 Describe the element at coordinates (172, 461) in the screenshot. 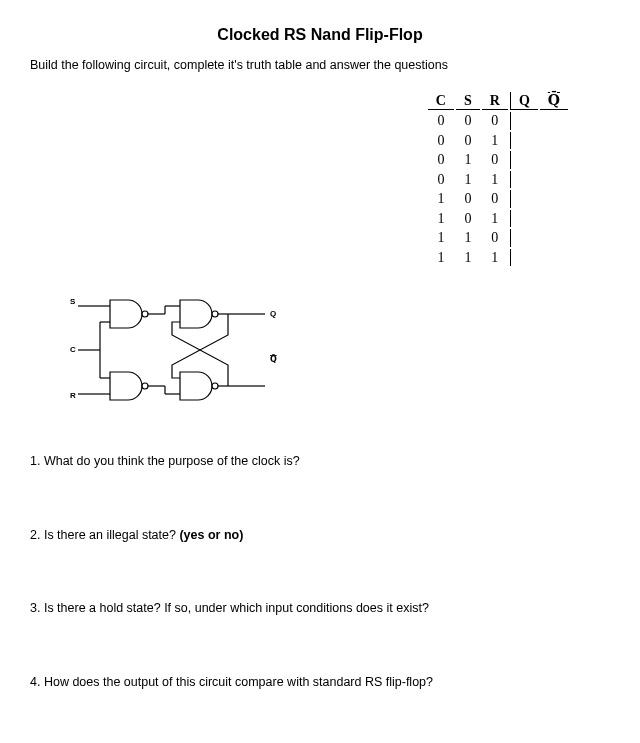

I see `q-text: What do you think the purpose of the clo…` at that location.